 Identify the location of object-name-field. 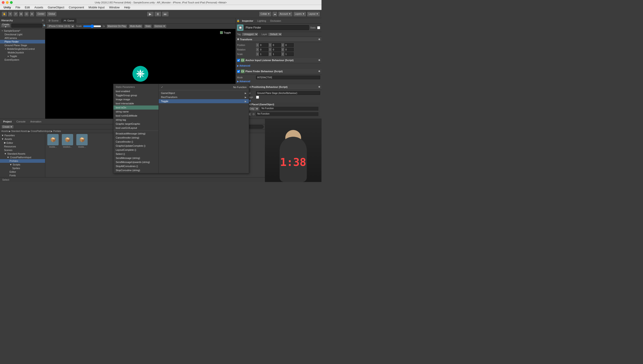
(276, 28).